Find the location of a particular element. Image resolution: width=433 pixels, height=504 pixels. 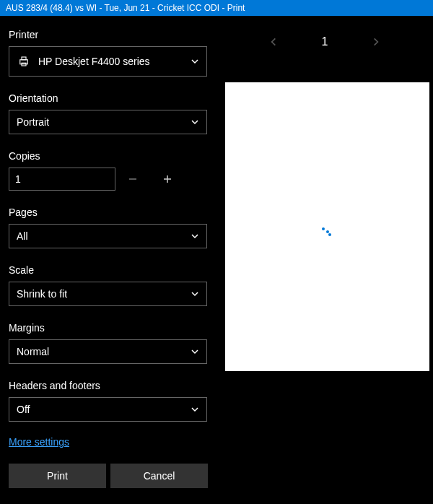

pages-select: All is located at coordinates (108, 236).